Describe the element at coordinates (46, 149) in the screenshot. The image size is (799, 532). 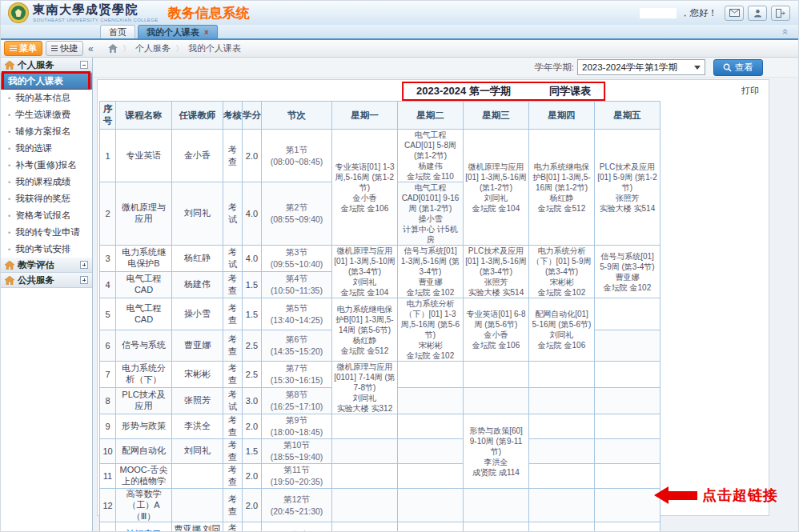
I see `sidebar-item: •我的选课` at that location.